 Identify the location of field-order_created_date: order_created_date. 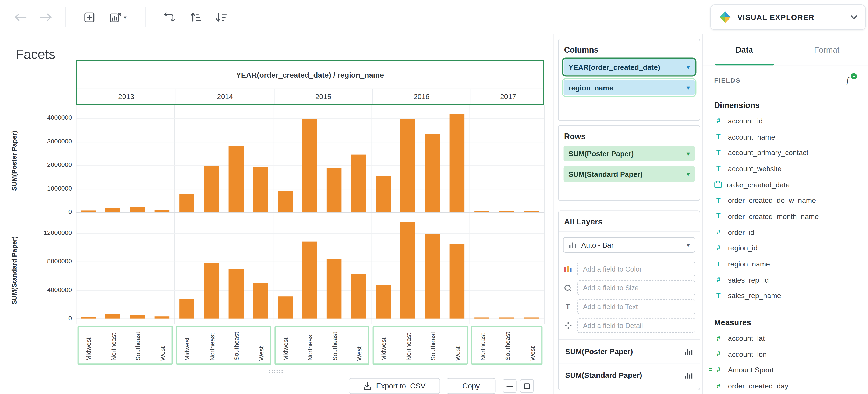
(786, 184).